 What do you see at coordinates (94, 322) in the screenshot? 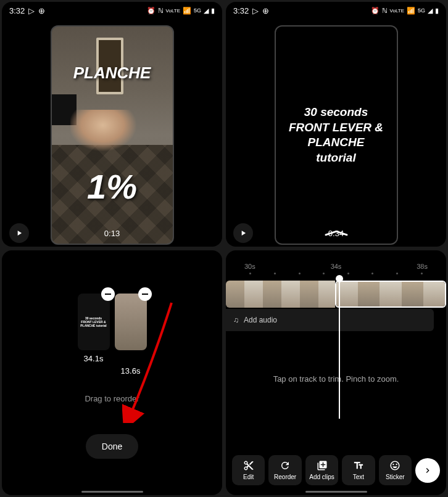
I see `clip-thumb-text: 30 seconds FRONT LEVER & PLANCHE tutoria…` at bounding box center [94, 322].